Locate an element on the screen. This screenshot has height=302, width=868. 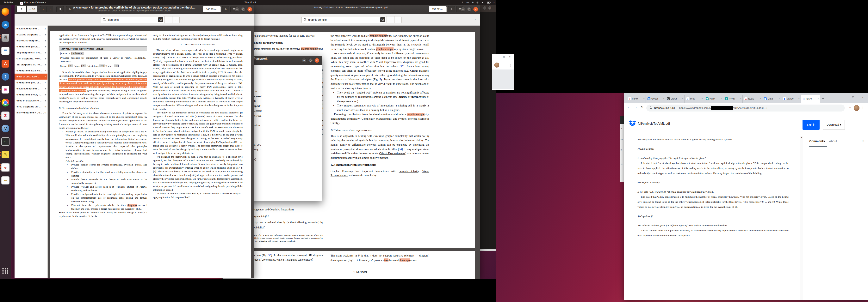
dock-item-v-globe: V is located at coordinates (5, 129).